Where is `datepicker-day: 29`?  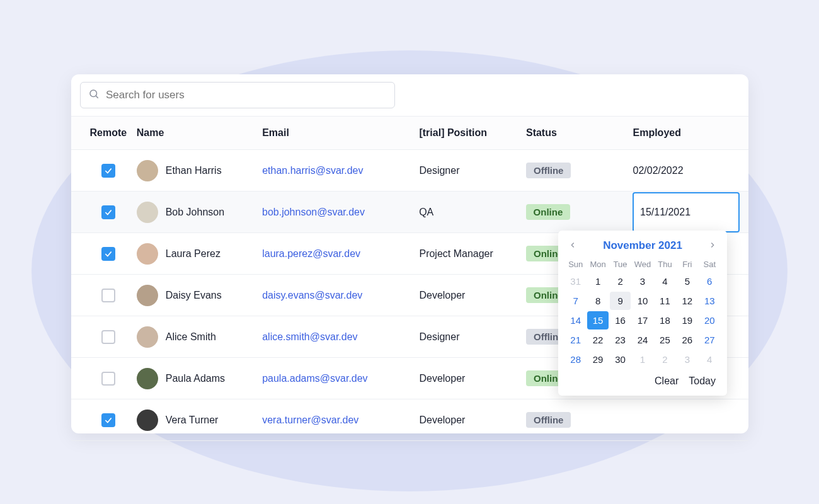 datepicker-day: 29 is located at coordinates (597, 359).